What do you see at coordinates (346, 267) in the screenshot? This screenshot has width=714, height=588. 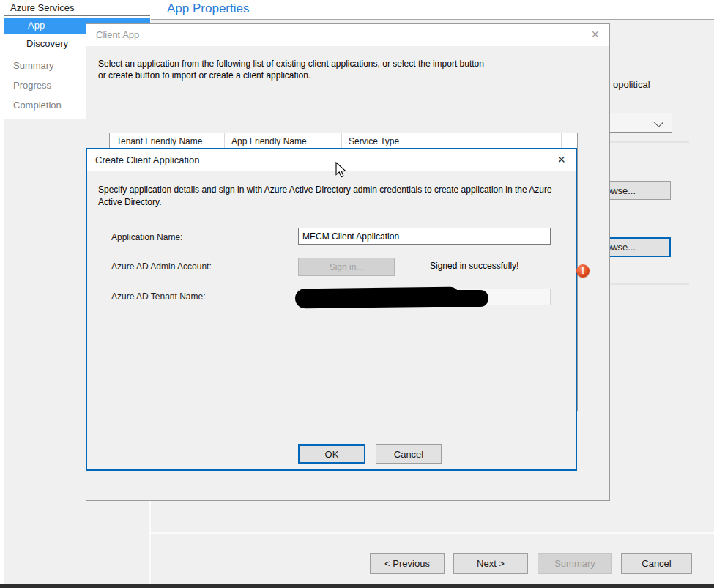 I see `sign-in-button-label: Sign in...` at bounding box center [346, 267].